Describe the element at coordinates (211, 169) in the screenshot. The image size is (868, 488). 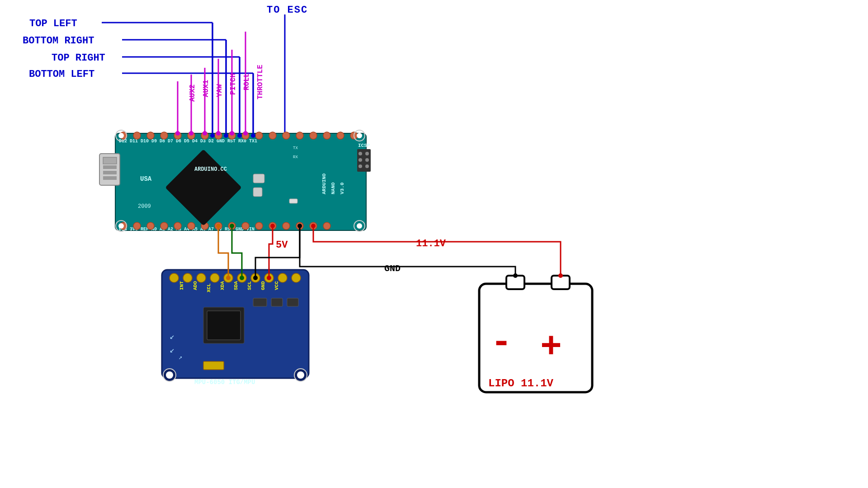
I see `svg-text: ARDUINO.CC` at that location.